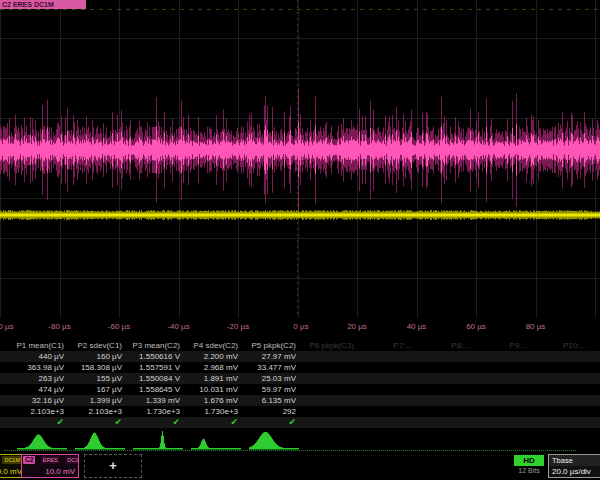 This screenshot has height=480, width=600. I want to click on measure-cell: 25.03 mV, so click(274, 378).